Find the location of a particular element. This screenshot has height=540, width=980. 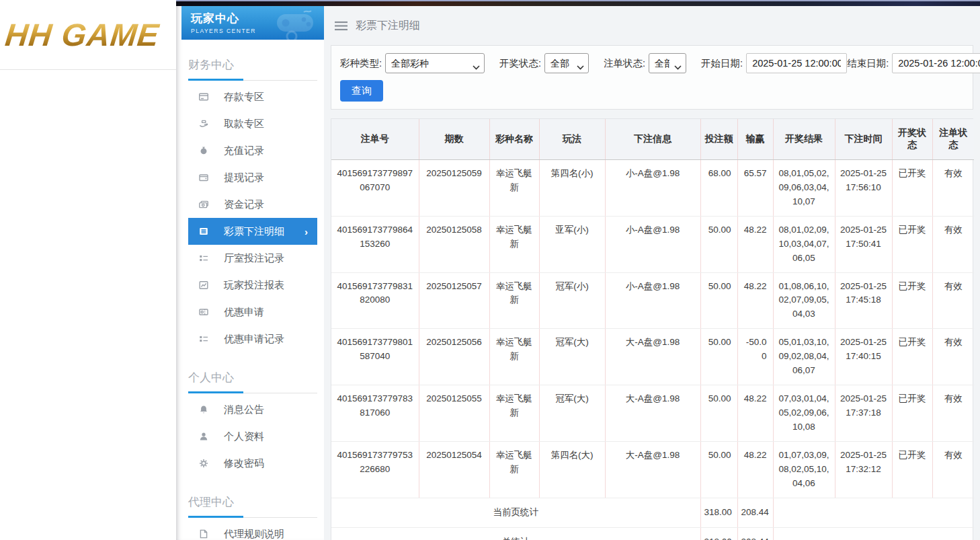

sidebar-item: 优惠申请记录 › is located at coordinates (253, 339).